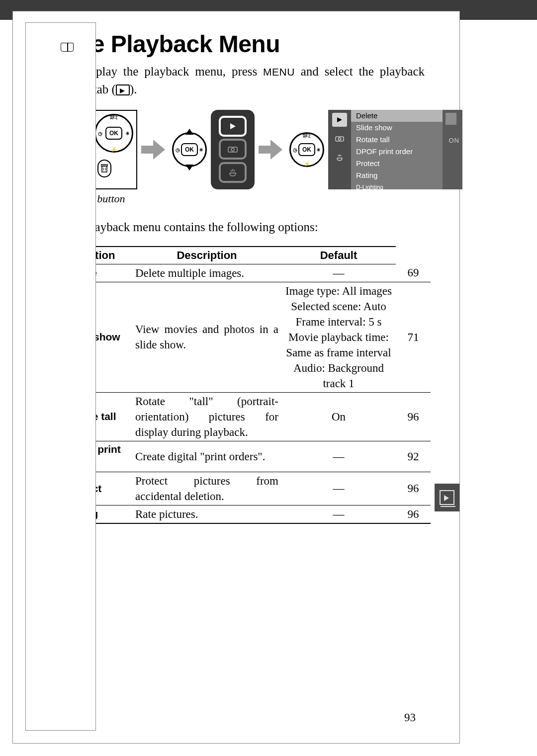 This screenshot has width=537, height=756. What do you see at coordinates (247, 417) in the screenshot?
I see `table-row: Rotate tall Rotate "tall" (portrait-orie…` at bounding box center [247, 417].